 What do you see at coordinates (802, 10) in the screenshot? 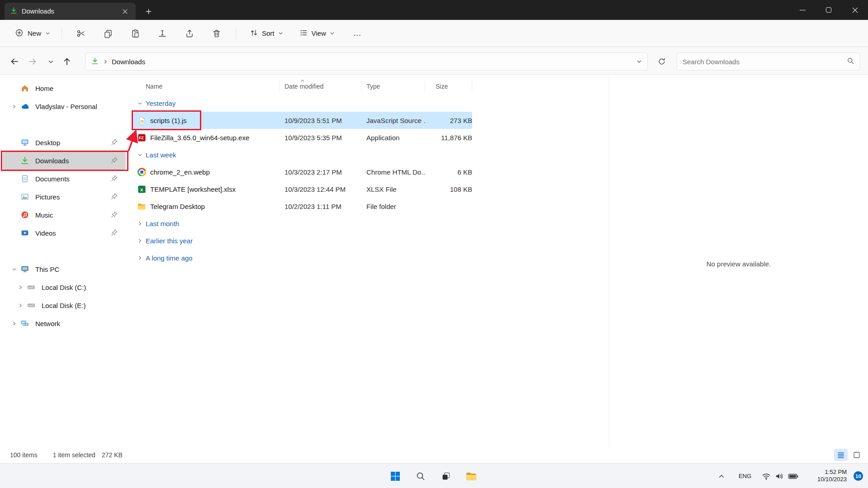
I see `minimize-button` at bounding box center [802, 10].